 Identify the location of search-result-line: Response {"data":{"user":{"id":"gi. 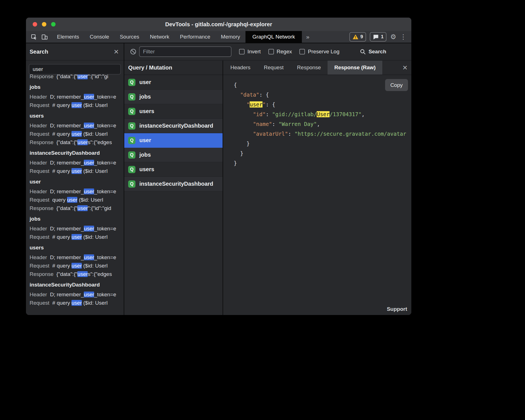
(77, 78).